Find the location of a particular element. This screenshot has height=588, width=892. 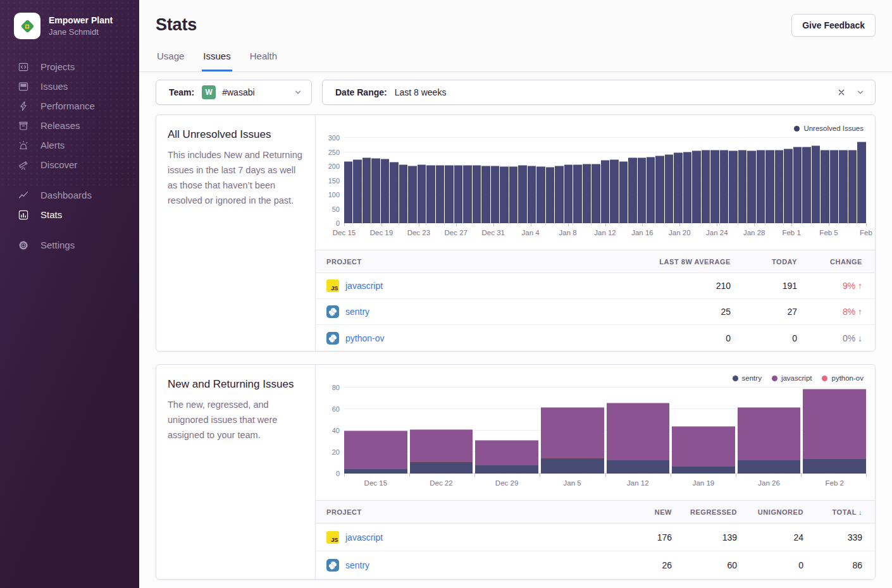

date-range-filter: Date Range: Last 8 weeks is located at coordinates (598, 92).